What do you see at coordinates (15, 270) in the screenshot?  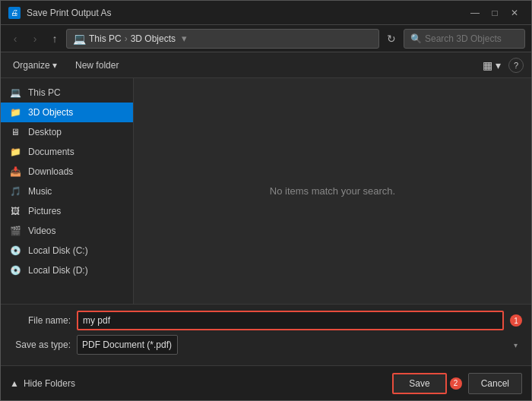 I see `local-disk-d-icon: 💿` at bounding box center [15, 270].